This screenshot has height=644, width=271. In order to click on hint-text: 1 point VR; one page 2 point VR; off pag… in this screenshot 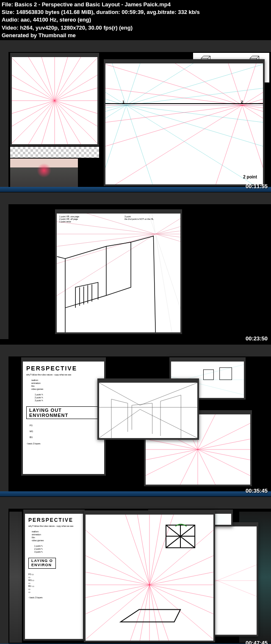, I will do `click(69, 219)`.